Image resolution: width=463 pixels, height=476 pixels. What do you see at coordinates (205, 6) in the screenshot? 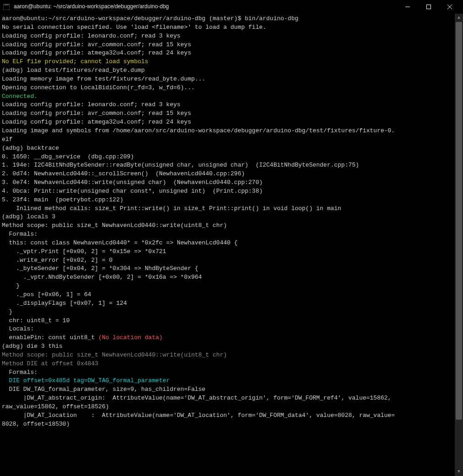
I see `window-title: aaron@ubuntu: ~/src/arduino-workspace/de…` at bounding box center [205, 6].